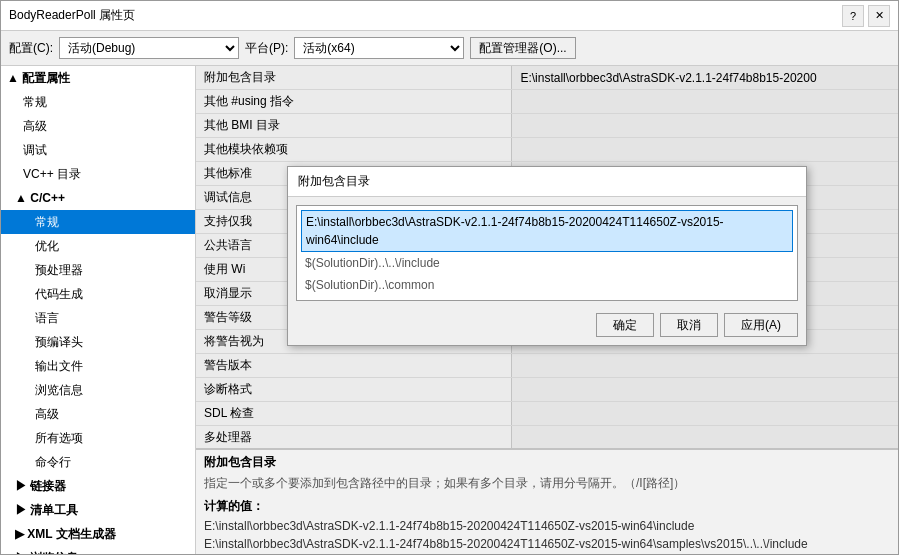 This screenshot has height=555, width=899. I want to click on tree-item-cpp-optimize: 优化, so click(98, 246).